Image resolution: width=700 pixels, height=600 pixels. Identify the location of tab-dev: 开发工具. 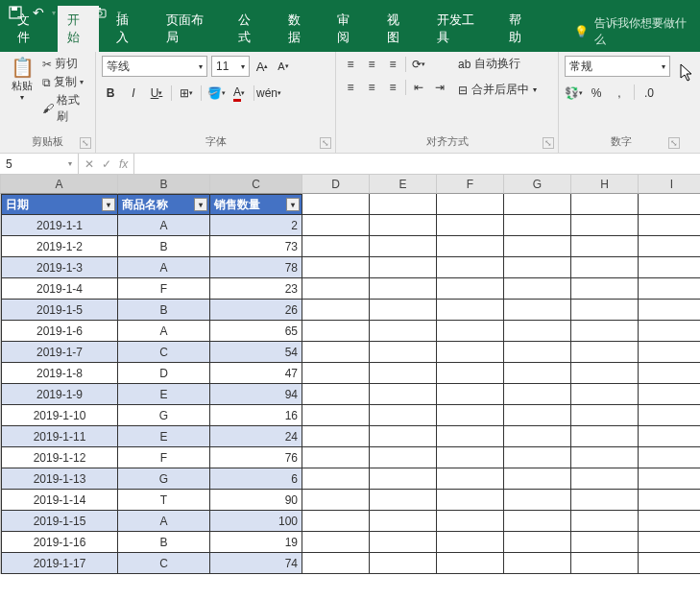
(459, 29).